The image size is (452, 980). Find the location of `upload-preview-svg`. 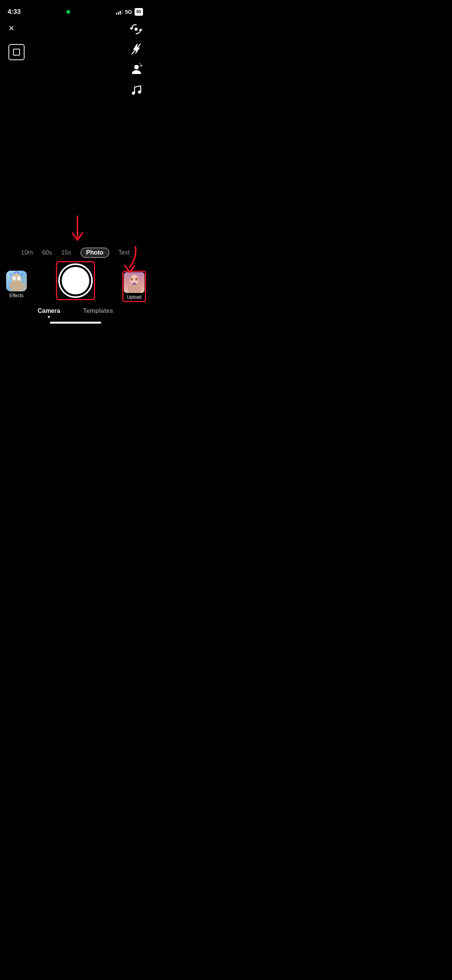

upload-preview-svg is located at coordinates (134, 283).